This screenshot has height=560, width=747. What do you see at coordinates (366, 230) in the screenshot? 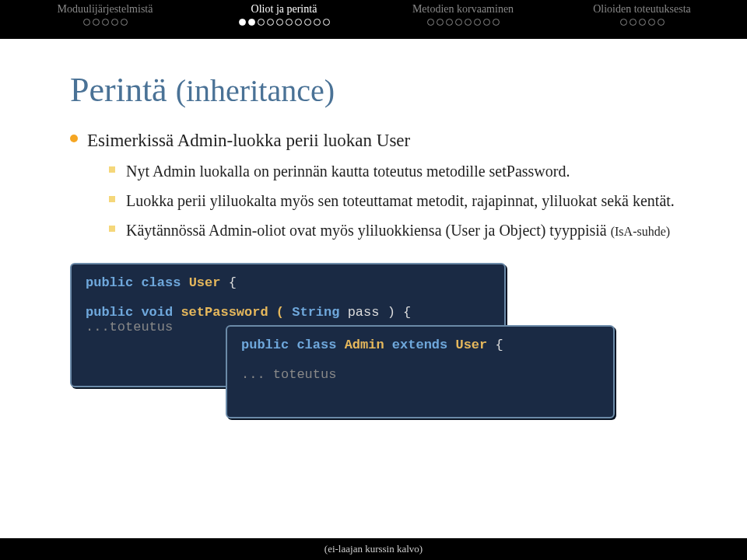
I see `sub-text-3-main: Käytännössä Admin-oliot ovat myös yliluo…` at bounding box center [366, 230].